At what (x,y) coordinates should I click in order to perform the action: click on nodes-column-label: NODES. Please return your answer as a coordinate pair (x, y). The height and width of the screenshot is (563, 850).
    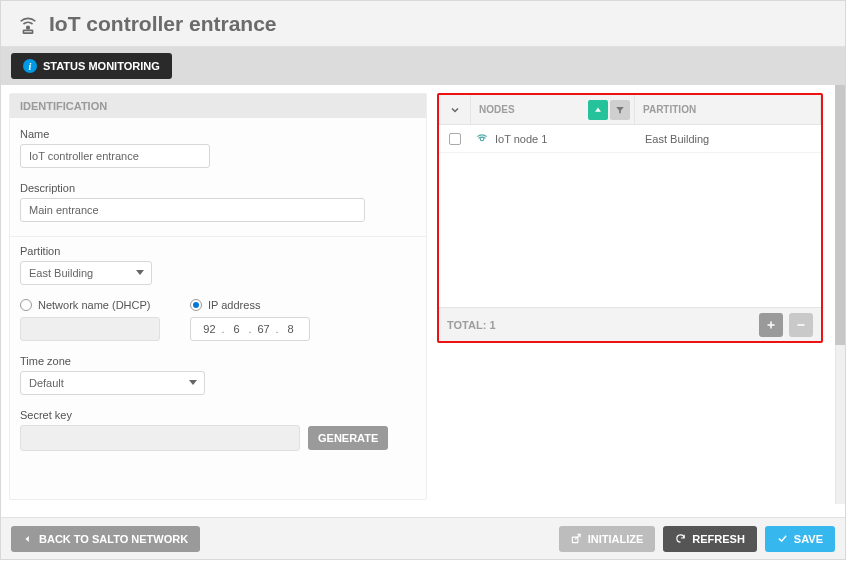
    Looking at the image, I should click on (497, 110).